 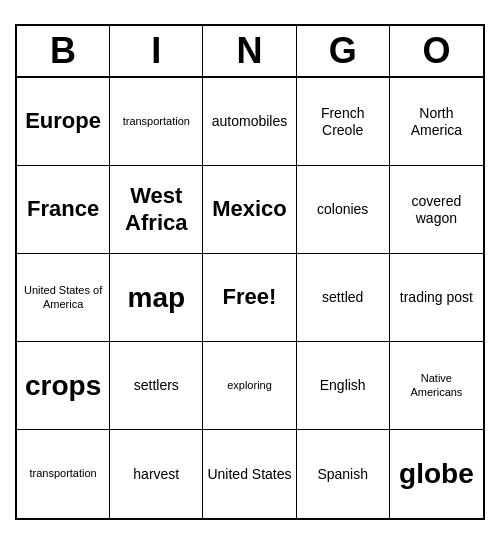 I want to click on bingo-cell: exploring, so click(x=250, y=386).